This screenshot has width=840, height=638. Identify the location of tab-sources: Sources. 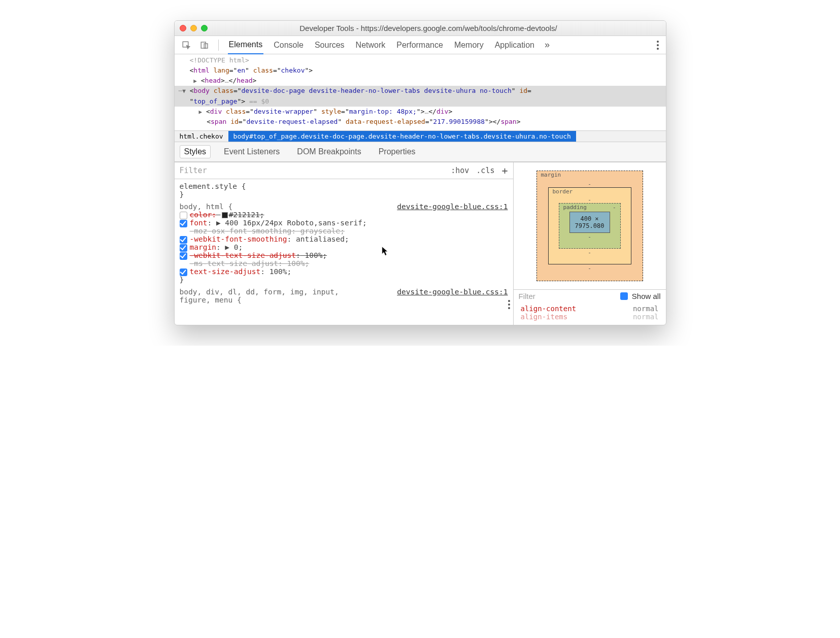
(330, 45).